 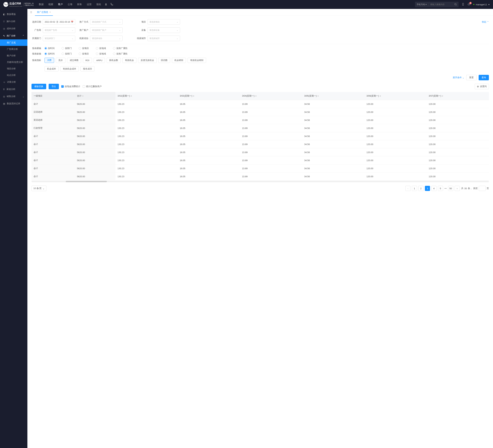 What do you see at coordinates (164, 30) in the screenshot?
I see `device-select: 请选择设备⌄` at bounding box center [164, 30].